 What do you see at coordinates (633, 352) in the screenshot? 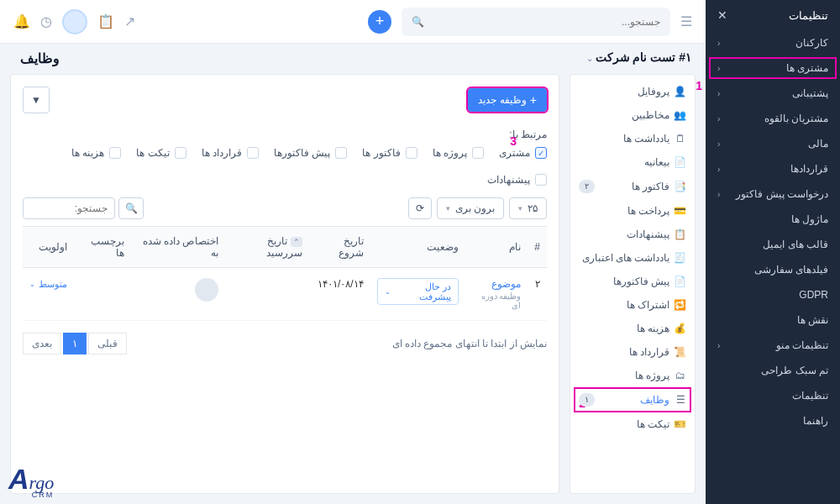
I see `tab-قرارداد ها: 📜قرارداد ها` at bounding box center [633, 352].